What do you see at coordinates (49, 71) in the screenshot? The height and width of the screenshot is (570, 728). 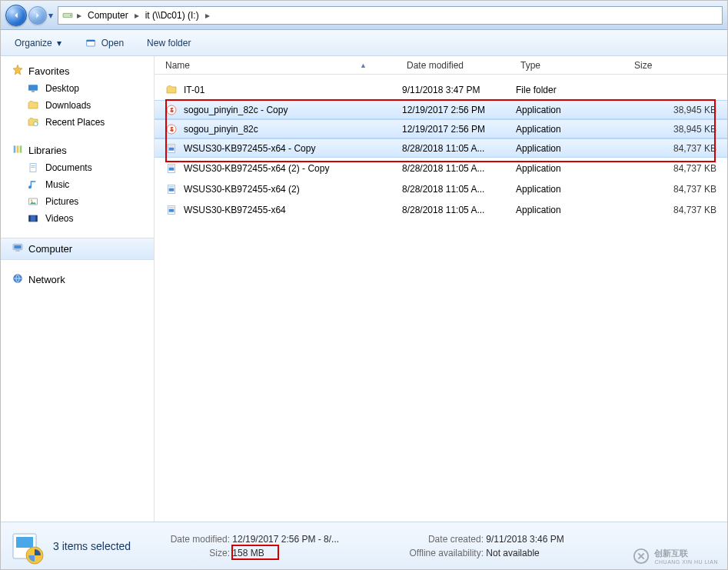 I see `favorites-label: Favorites` at bounding box center [49, 71].